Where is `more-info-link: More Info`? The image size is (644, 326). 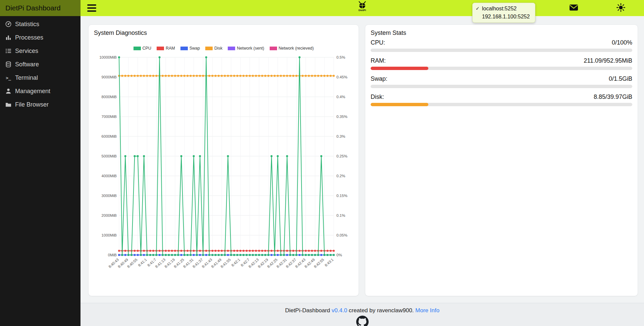
more-info-link: More Info is located at coordinates (427, 310).